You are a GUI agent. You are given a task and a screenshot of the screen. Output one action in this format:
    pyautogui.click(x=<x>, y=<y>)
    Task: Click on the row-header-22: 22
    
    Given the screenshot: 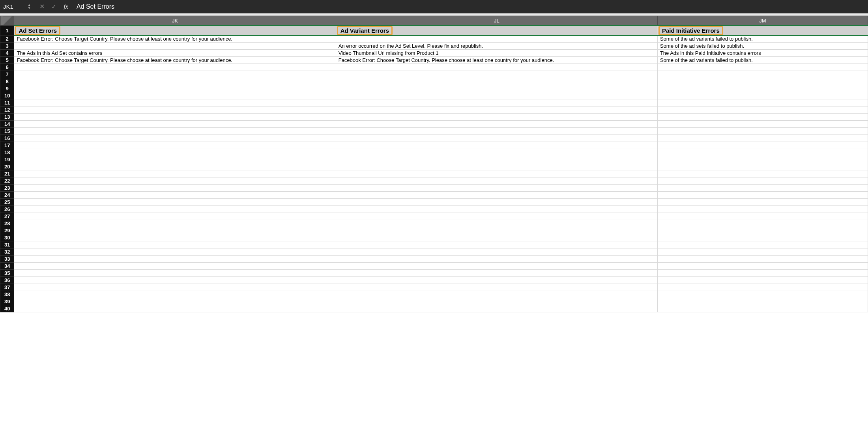 What is the action you would take?
    pyautogui.click(x=7, y=181)
    